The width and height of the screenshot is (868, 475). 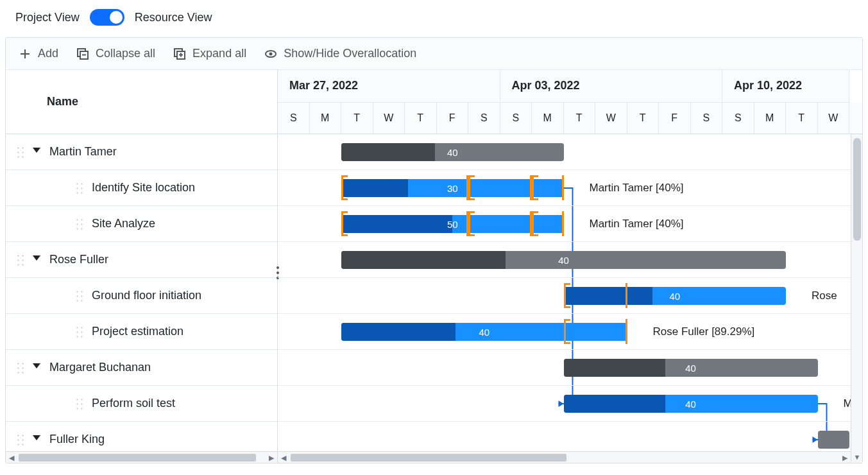 What do you see at coordinates (141, 332) in the screenshot?
I see `task-row: Project estimation` at bounding box center [141, 332].